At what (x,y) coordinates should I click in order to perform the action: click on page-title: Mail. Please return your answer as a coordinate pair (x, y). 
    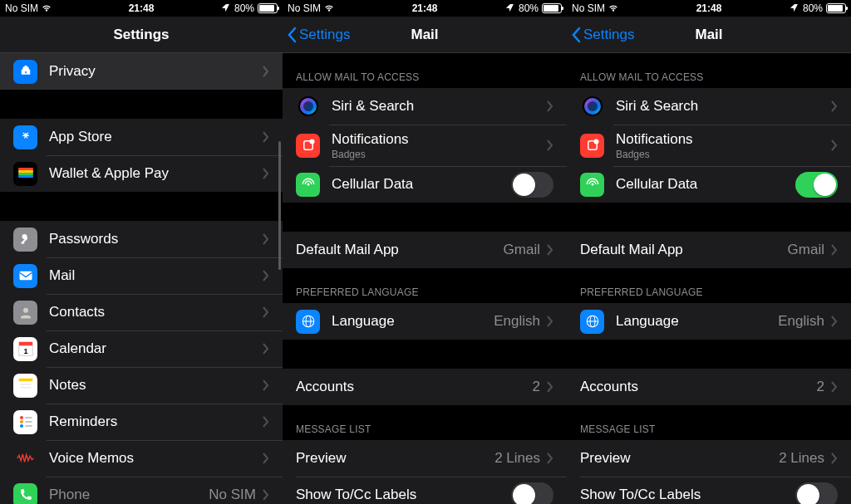
    Looking at the image, I should click on (708, 35).